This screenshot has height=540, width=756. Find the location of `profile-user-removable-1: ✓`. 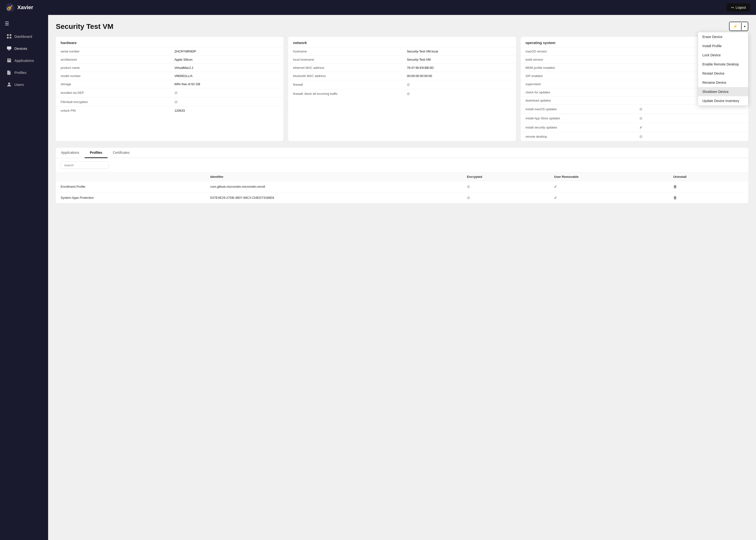

profile-user-removable-1: ✓ is located at coordinates (609, 198).